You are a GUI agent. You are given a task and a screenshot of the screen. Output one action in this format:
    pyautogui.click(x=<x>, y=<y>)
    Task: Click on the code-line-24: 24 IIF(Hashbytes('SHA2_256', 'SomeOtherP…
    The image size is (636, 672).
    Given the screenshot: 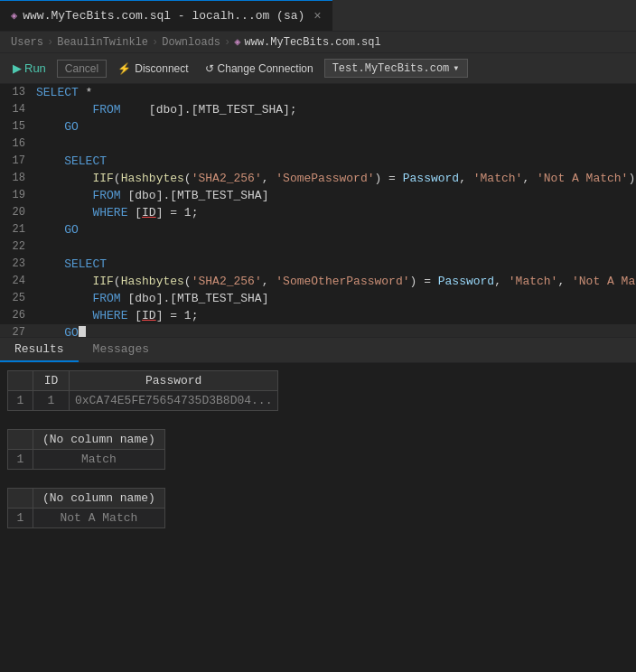 What is the action you would take?
    pyautogui.click(x=318, y=282)
    